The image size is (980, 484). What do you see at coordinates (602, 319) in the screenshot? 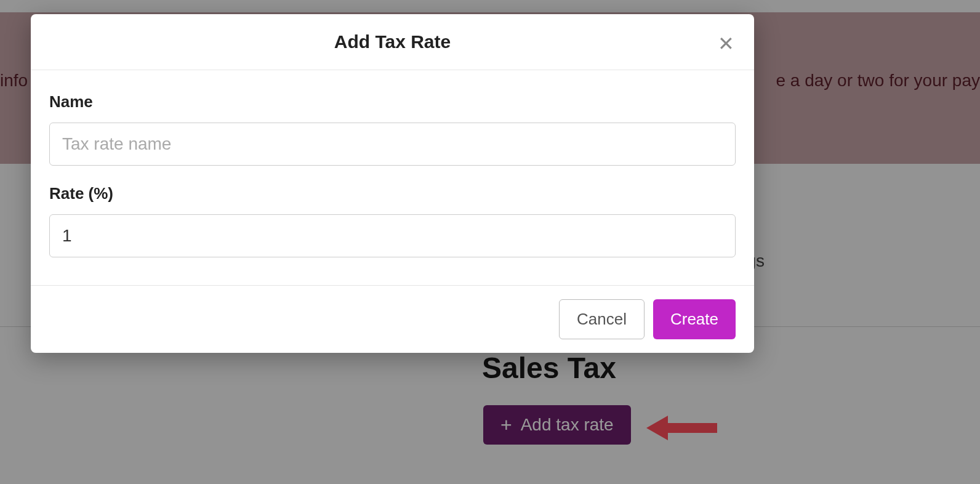
I see `cancel-button: Cancel` at bounding box center [602, 319].